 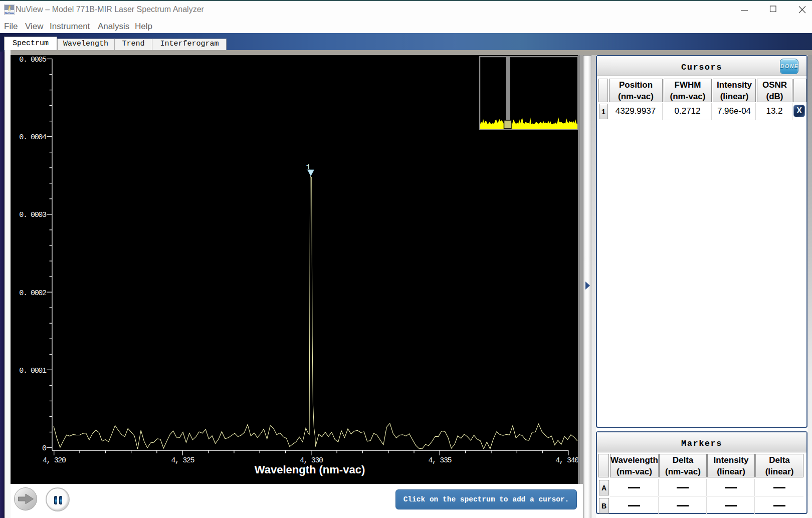 What do you see at coordinates (566, 461) in the screenshot?
I see `svg-text: 4, 340` at bounding box center [566, 461].